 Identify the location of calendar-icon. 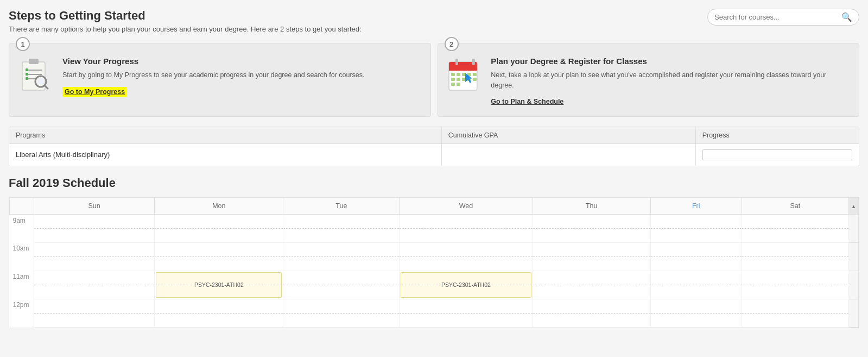
(465, 75).